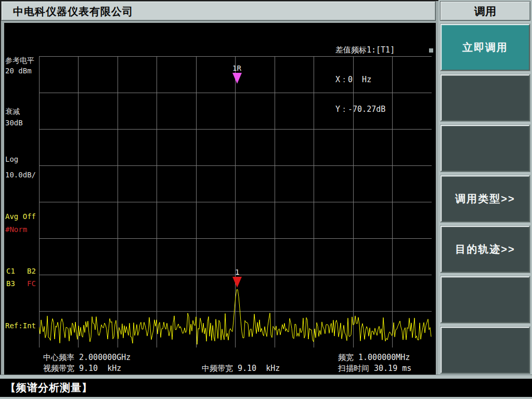  I want to click on bottom-edge, so click(266, 398).